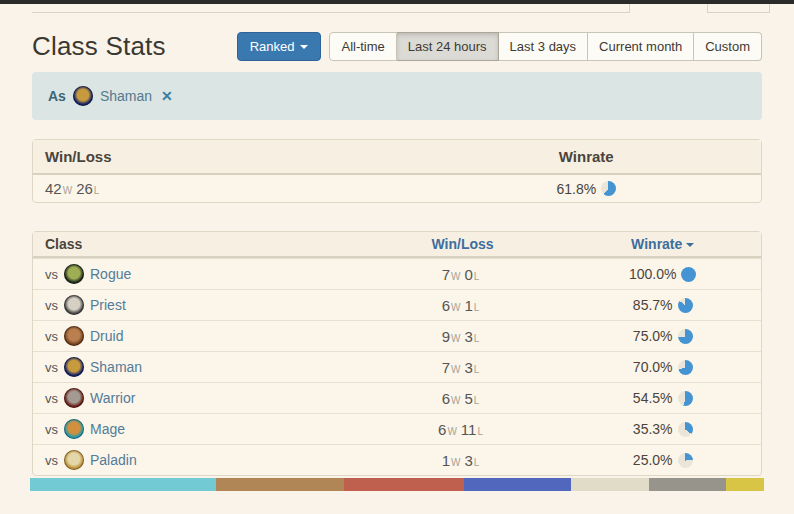  Describe the element at coordinates (272, 46) in the screenshot. I see `ranked-dropdown-label: Ranked` at that location.